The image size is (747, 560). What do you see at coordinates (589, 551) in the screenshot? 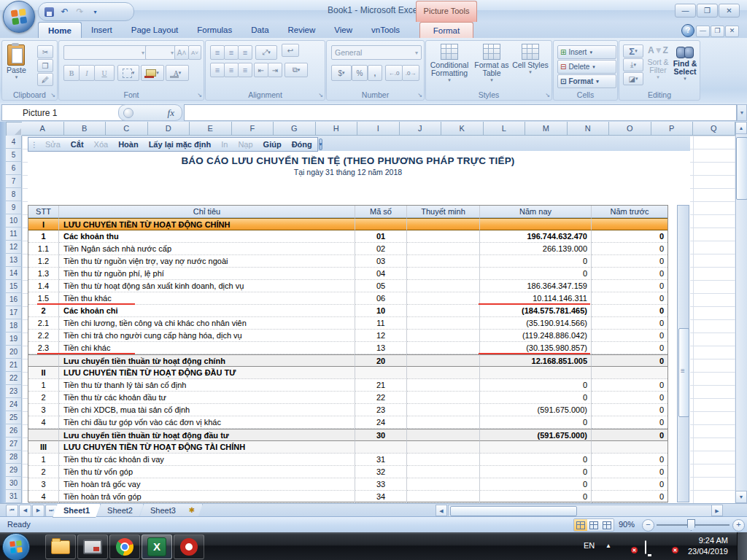
I see `language-indicator: EN` at bounding box center [589, 551].